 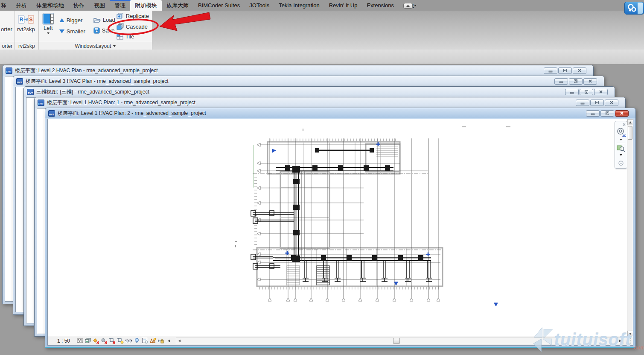 What do you see at coordinates (76, 32) in the screenshot?
I see `smaller-button-label: Smaller` at bounding box center [76, 32].